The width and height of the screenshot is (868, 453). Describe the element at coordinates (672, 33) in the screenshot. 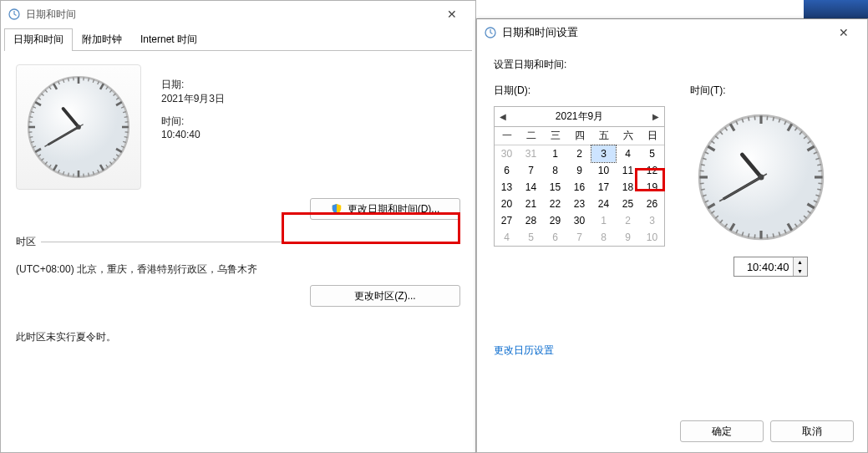

I see `titlebar-right: 日期和时间设置 ✕` at that location.